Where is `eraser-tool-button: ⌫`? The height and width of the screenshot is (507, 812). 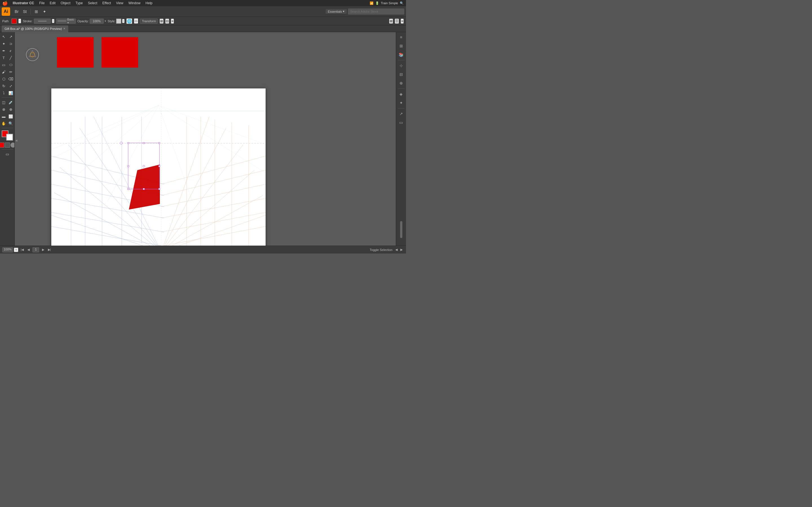 eraser-tool-button: ⌫ is located at coordinates (11, 79).